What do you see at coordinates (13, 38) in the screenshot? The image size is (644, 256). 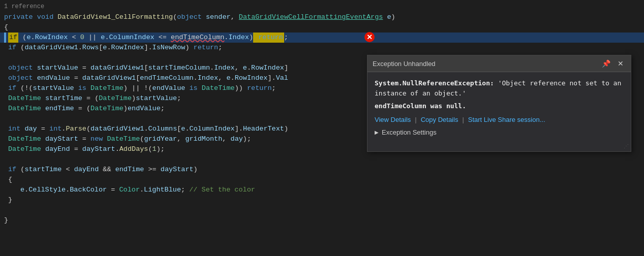 I see `highlight-if: if` at bounding box center [13, 38].